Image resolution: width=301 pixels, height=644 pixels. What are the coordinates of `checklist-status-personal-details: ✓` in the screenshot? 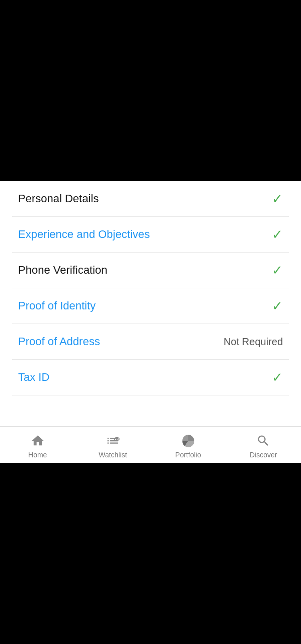 It's located at (277, 199).